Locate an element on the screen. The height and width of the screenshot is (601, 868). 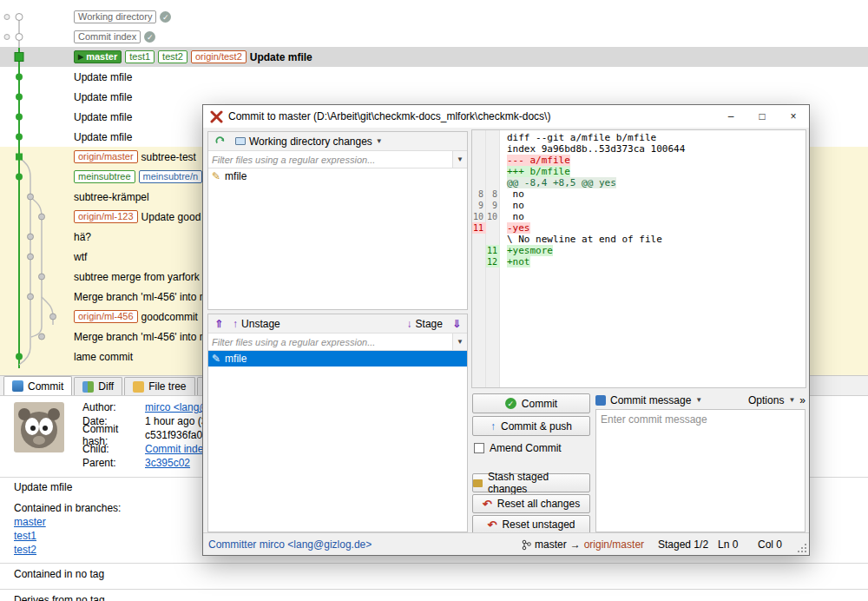
commit-subject: subtree-test is located at coordinates (168, 157).